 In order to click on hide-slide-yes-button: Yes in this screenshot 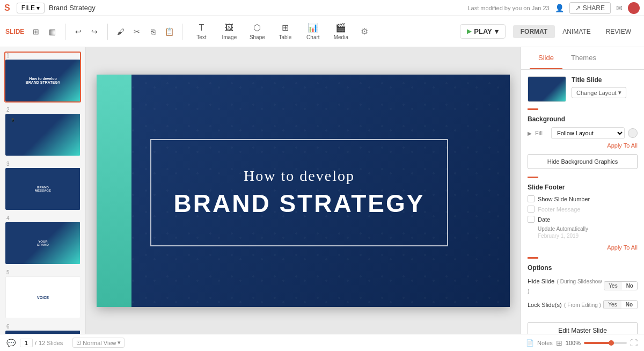, I will do `click(613, 286)`.